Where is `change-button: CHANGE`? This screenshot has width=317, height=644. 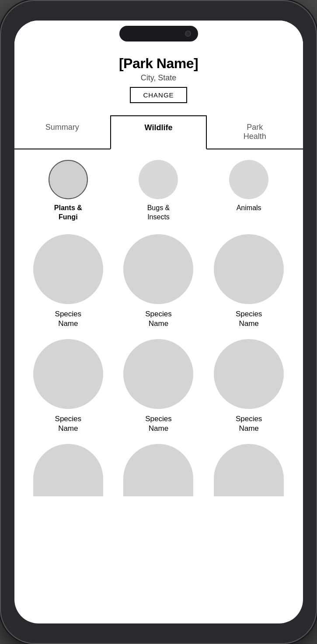
change-button: CHANGE is located at coordinates (158, 95).